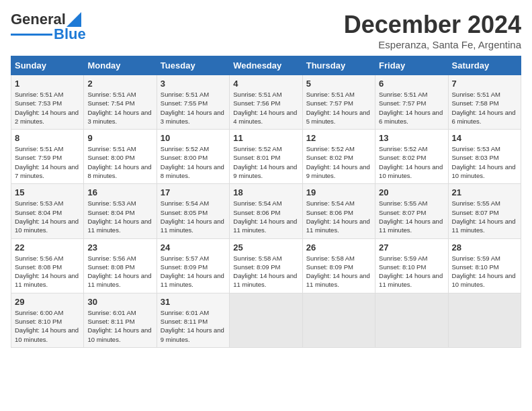  I want to click on table-row: 8Sunrise: 5:51 AMSunset: 7:59 PMDaylight…, so click(48, 157).